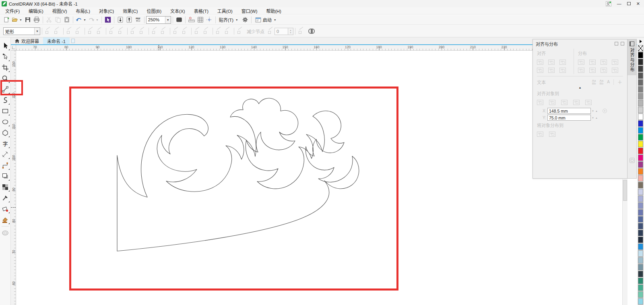 This screenshot has width=644, height=305. I want to click on launch-button: 启动▼, so click(266, 20).